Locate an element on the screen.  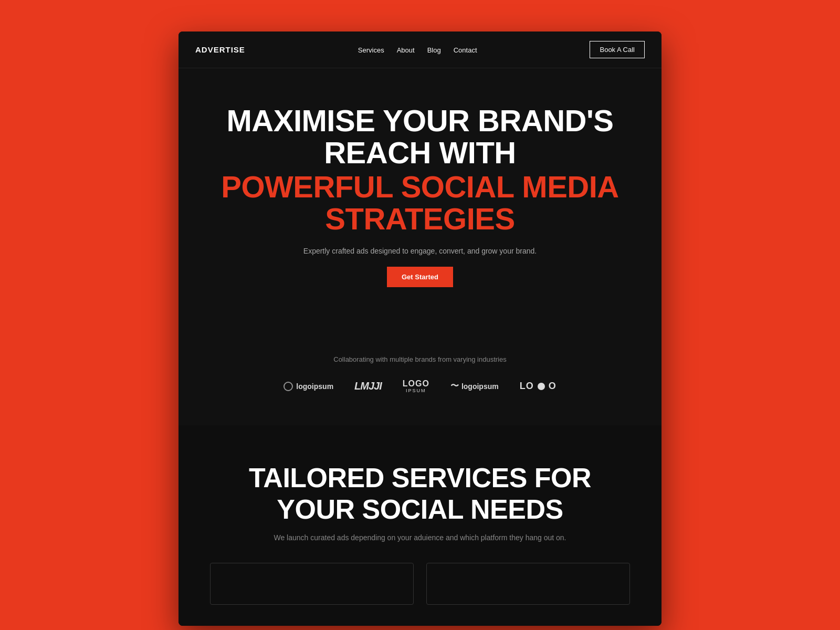
brand-logo-5-text2: O is located at coordinates (552, 386).